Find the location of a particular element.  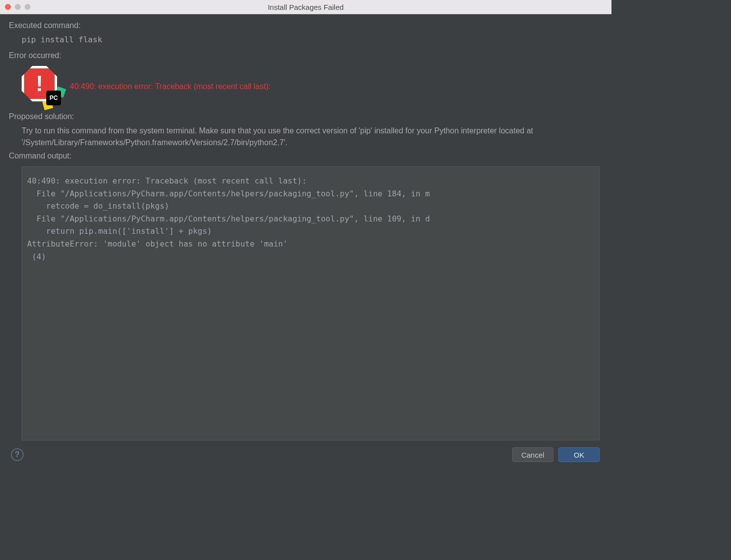

proposed-solution-text: Try to run this command from the system … is located at coordinates (306, 137).